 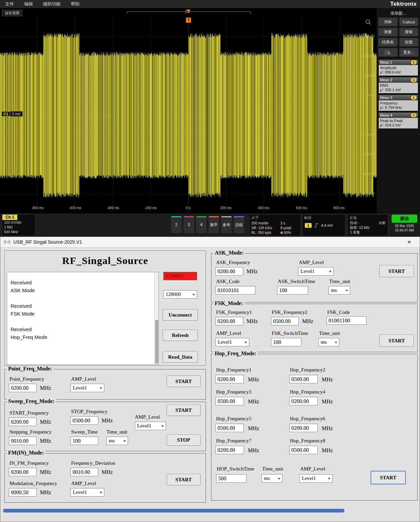 What do you see at coordinates (239, 225) in the screenshot?
I see `bus-button: 总线` at bounding box center [239, 225].